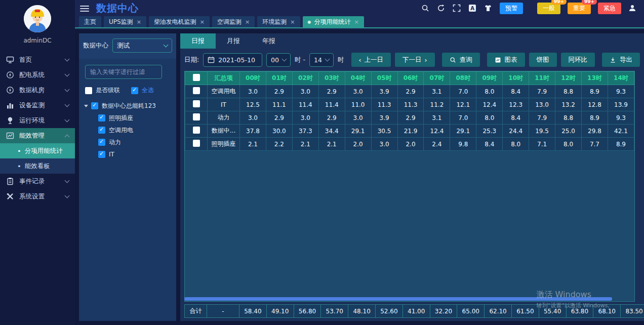 The width and height of the screenshot is (644, 325). I want to click on table-cell: 21.9, so click(411, 131).